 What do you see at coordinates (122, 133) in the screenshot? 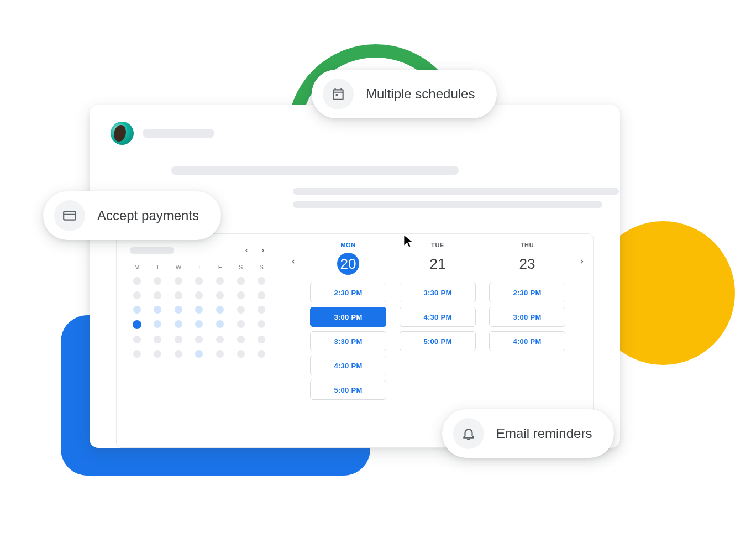
I see `avatar` at bounding box center [122, 133].